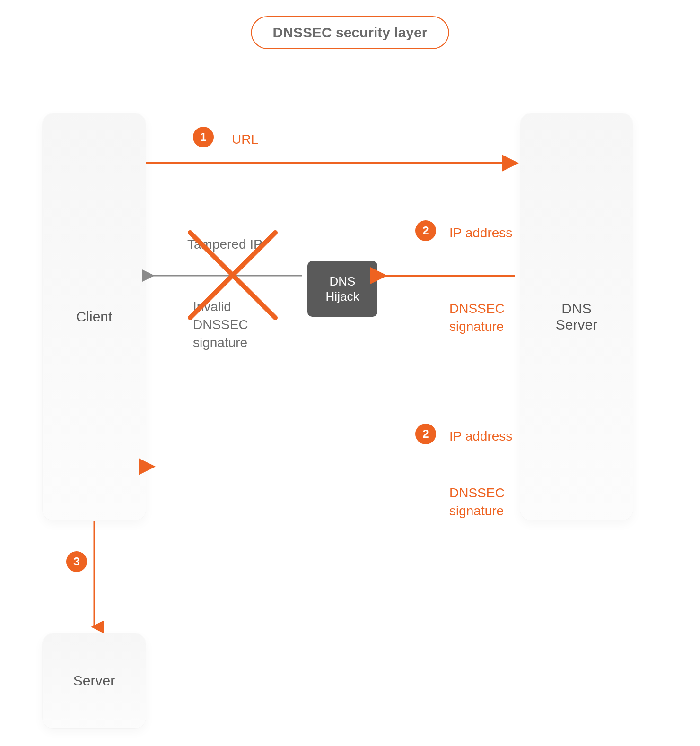  I want to click on step-badge-3: 3, so click(77, 562).